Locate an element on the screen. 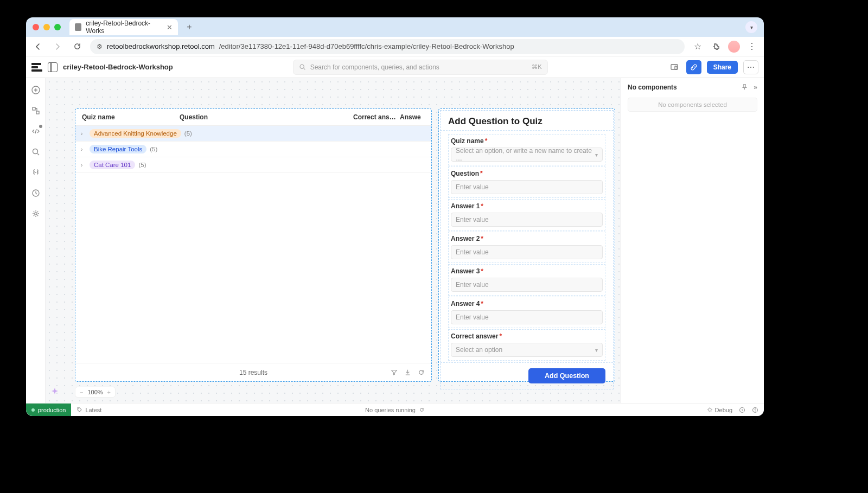  answer1-label: Answer 1 is located at coordinates (465, 206).